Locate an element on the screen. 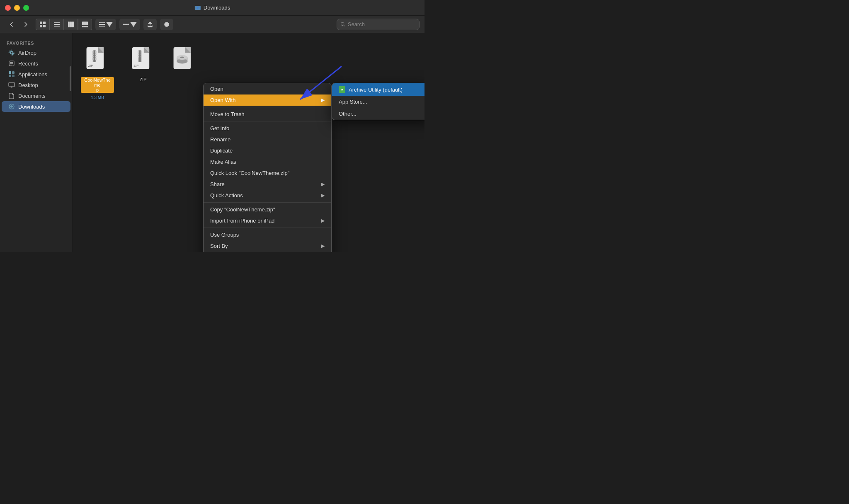 The image size is (849, 504). sidebar-item-downloads: Downloads is located at coordinates (36, 107).